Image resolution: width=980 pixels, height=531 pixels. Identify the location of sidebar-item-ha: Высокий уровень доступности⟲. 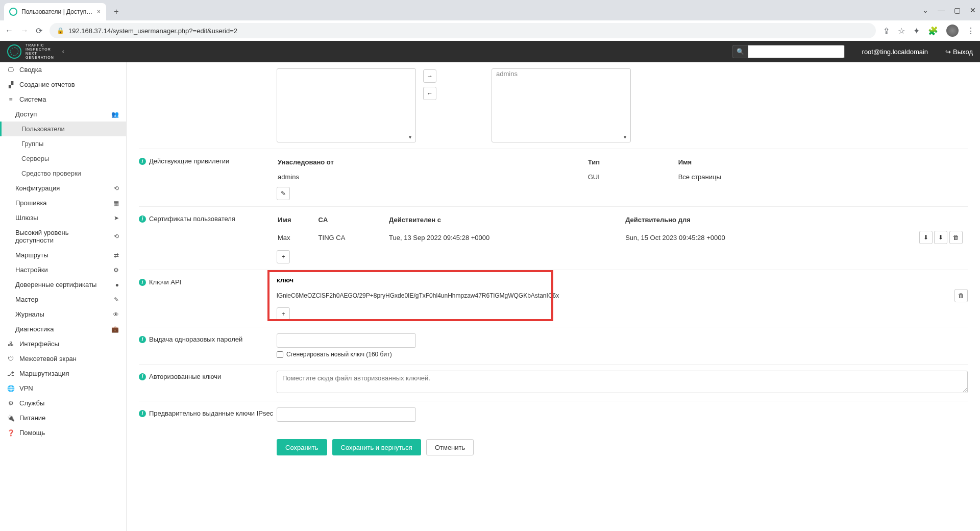
(63, 236).